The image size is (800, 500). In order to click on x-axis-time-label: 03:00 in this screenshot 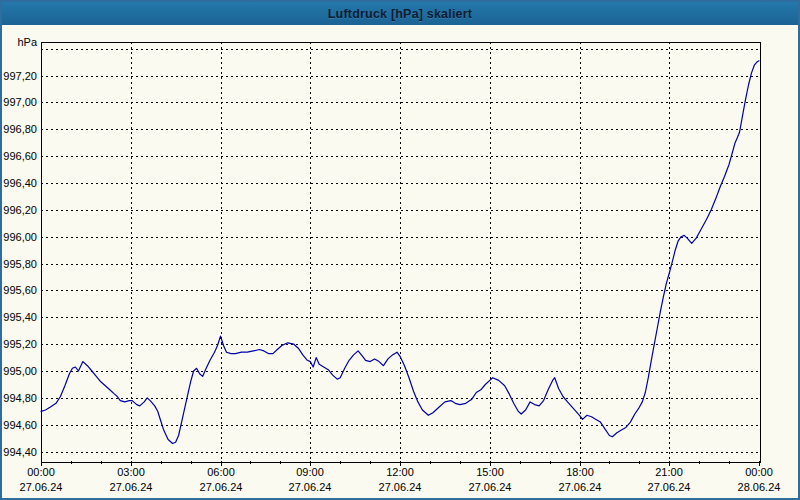, I will do `click(131, 472)`.